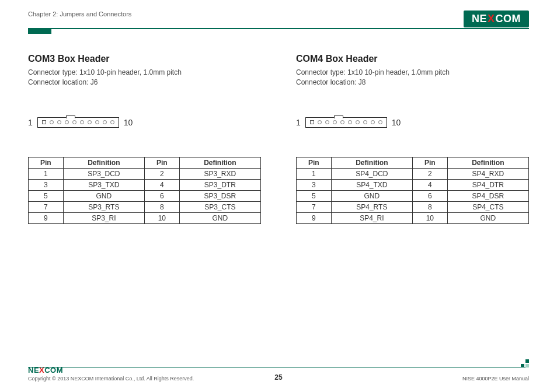 Image resolution: width=557 pixels, height=392 pixels. What do you see at coordinates (413, 184) in the screenshot?
I see `table-row: 3SP4_TXD4SP4_DTR` at bounding box center [413, 184].